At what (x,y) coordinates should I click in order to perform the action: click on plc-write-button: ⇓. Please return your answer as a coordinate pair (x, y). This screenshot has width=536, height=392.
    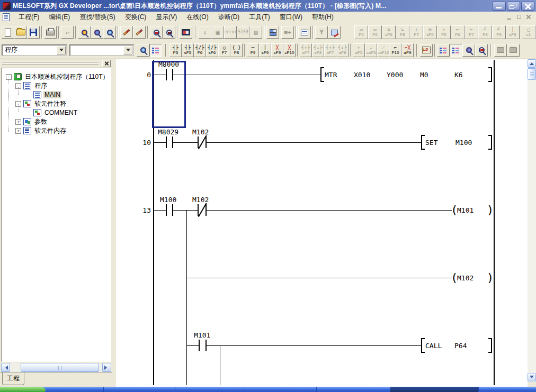
    Looking at the image, I should click on (205, 32).